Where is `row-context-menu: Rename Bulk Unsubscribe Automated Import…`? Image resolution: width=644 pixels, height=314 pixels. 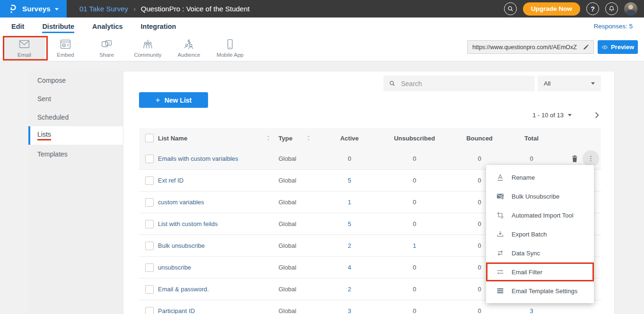 row-context-menu: Rename Bulk Unsubscribe Automated Import… is located at coordinates (540, 234).